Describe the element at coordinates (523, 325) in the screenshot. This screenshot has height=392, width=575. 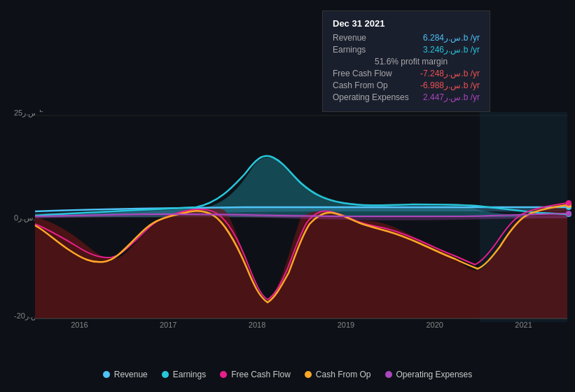
I see `x-label-2021: 2021` at that location.